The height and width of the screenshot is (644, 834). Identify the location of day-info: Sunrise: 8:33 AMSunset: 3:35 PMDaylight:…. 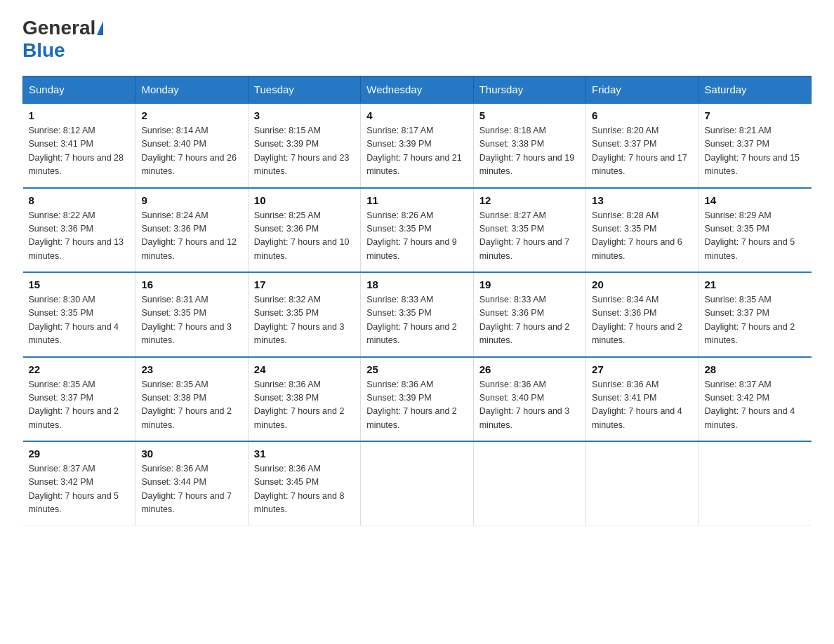
(411, 320).